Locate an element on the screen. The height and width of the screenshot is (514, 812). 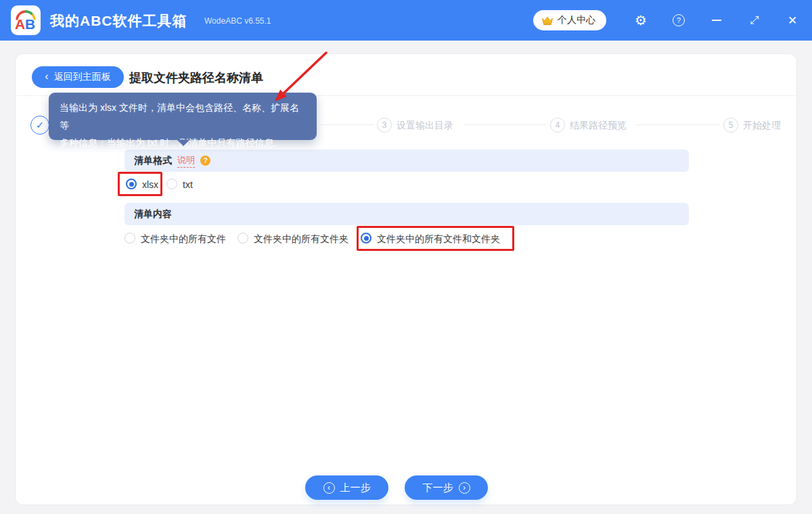
app-version: WodeABC v6.55.1 is located at coordinates (238, 21).